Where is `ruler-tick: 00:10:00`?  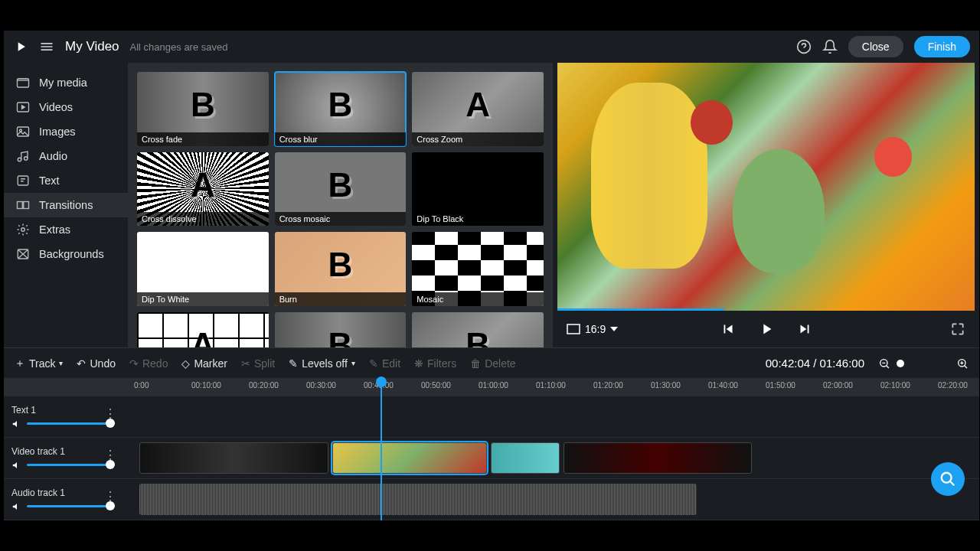 ruler-tick: 00:10:00 is located at coordinates (207, 386).